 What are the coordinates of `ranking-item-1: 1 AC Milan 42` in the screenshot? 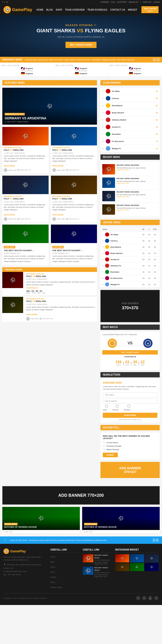 It's located at (130, 91).